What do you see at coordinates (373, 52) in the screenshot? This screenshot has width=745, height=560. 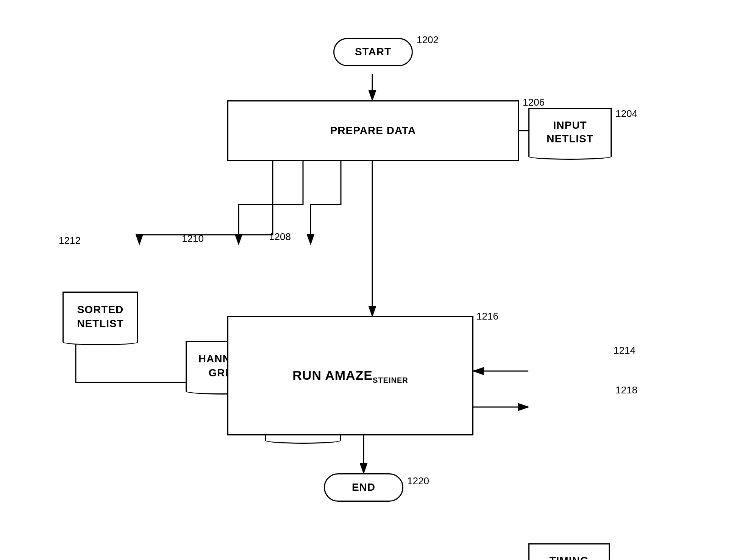 I see `start-node: START` at bounding box center [373, 52].